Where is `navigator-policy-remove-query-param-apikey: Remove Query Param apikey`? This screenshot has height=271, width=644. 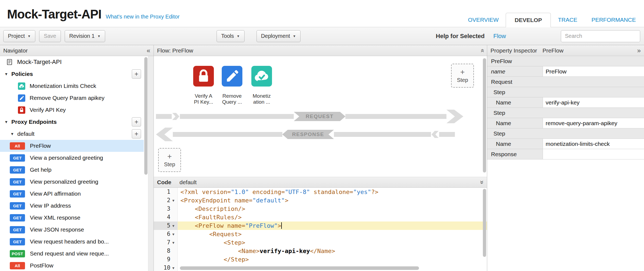 navigator-policy-remove-query-param-apikey: Remove Query Param apikey is located at coordinates (72, 98).